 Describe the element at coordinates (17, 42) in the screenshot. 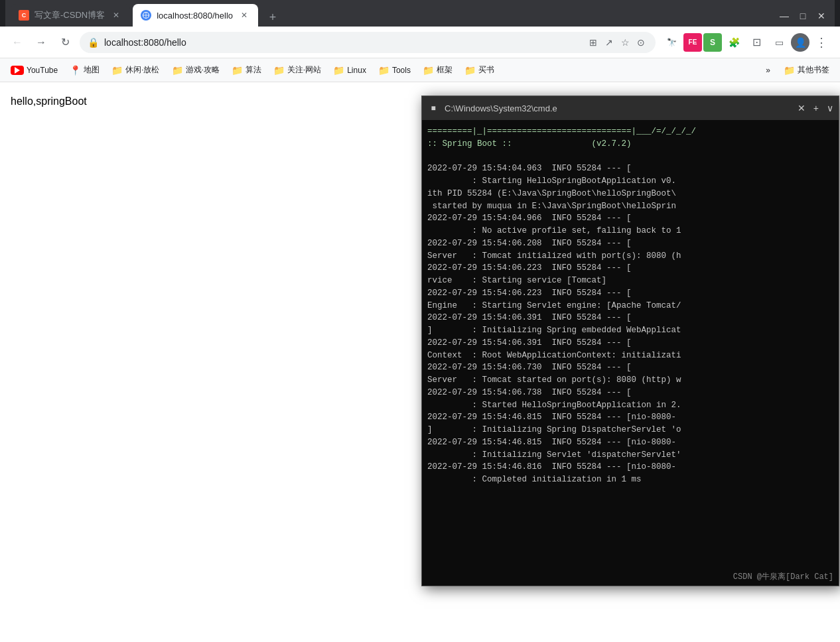

I see `back-button: ←` at that location.